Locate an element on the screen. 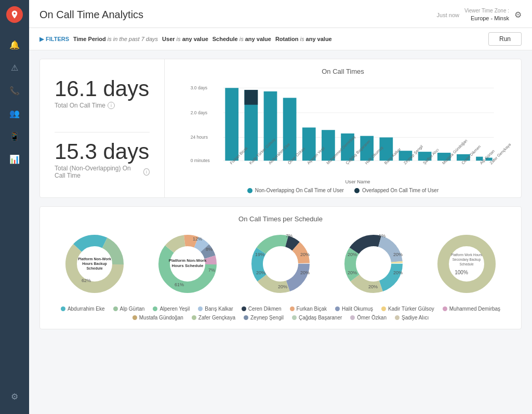 The height and width of the screenshot is (414, 532). donut-backup-svg: Platform Non-Work Hours Backup Schedule … is located at coordinates (95, 264).